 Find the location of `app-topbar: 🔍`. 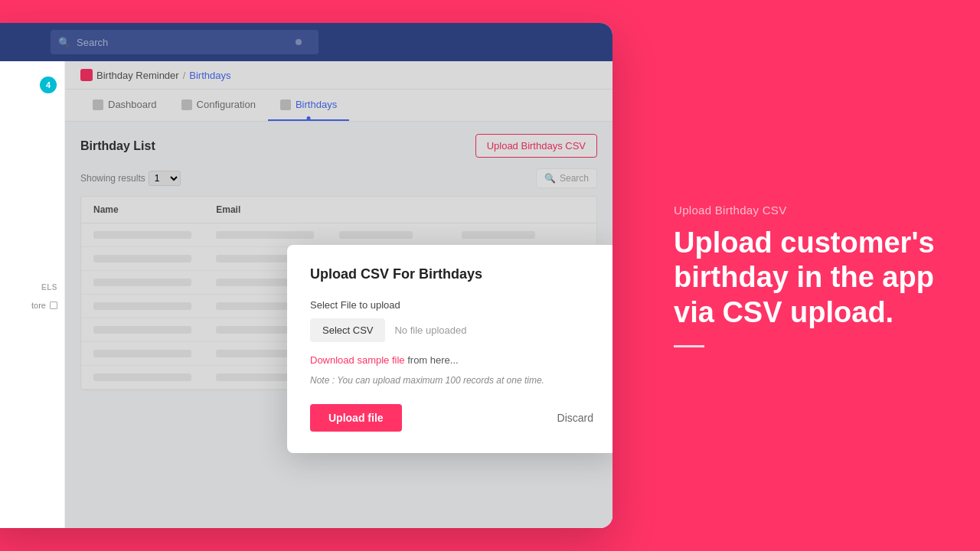

app-topbar: 🔍 is located at coordinates (306, 42).